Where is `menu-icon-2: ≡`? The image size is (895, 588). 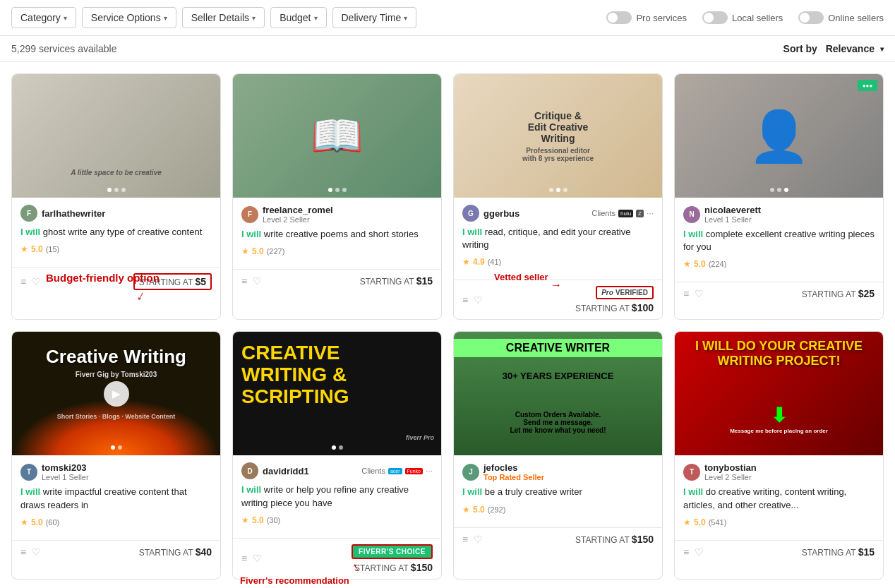 menu-icon-2: ≡ is located at coordinates (244, 281).